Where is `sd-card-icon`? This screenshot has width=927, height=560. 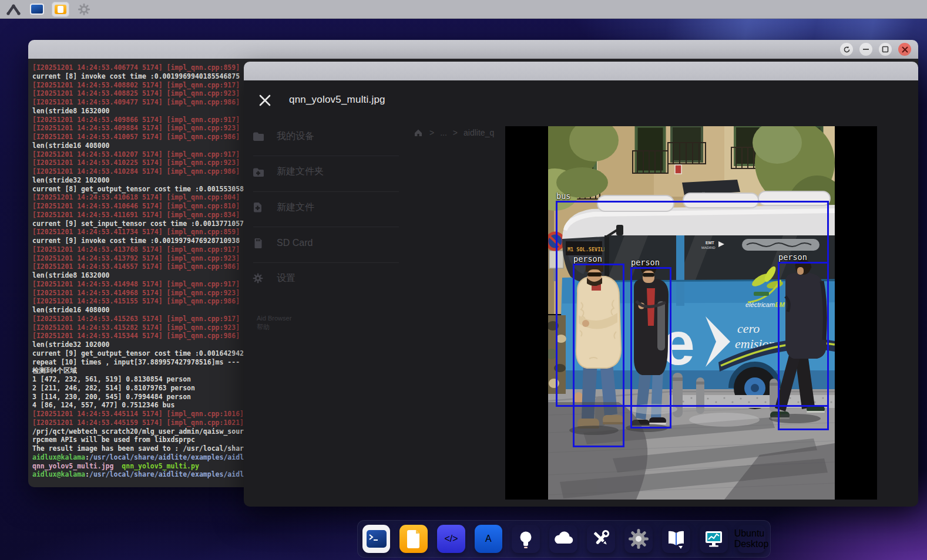
sd-card-icon is located at coordinates (258, 243).